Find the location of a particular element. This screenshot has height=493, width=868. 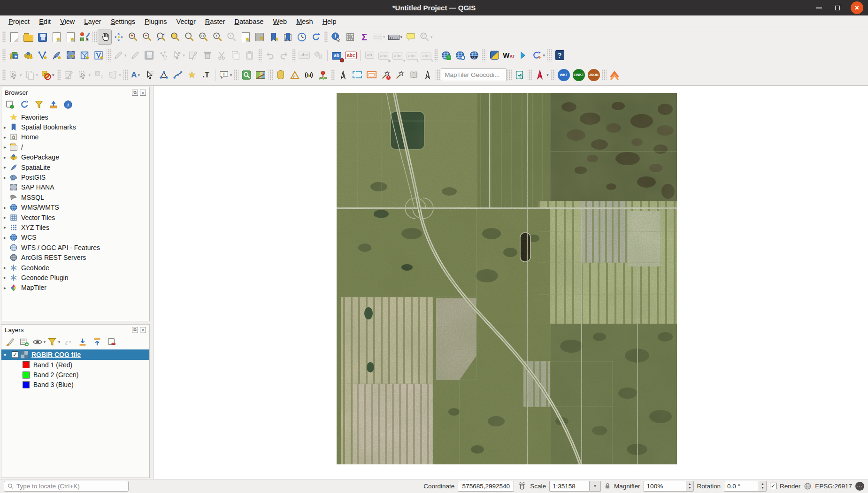

change-label-properties-button: abc✎ is located at coordinates (426, 55).